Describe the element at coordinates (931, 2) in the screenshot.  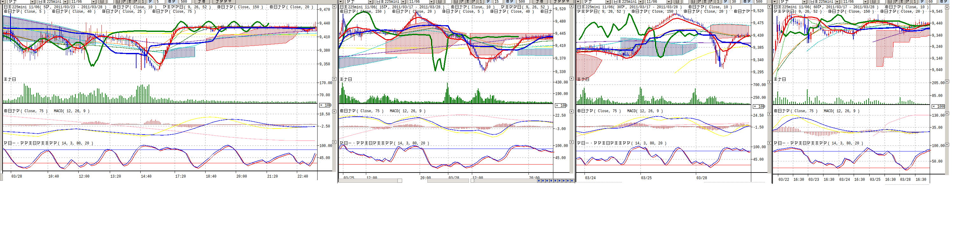
I see `svg-text: 60` at that location.